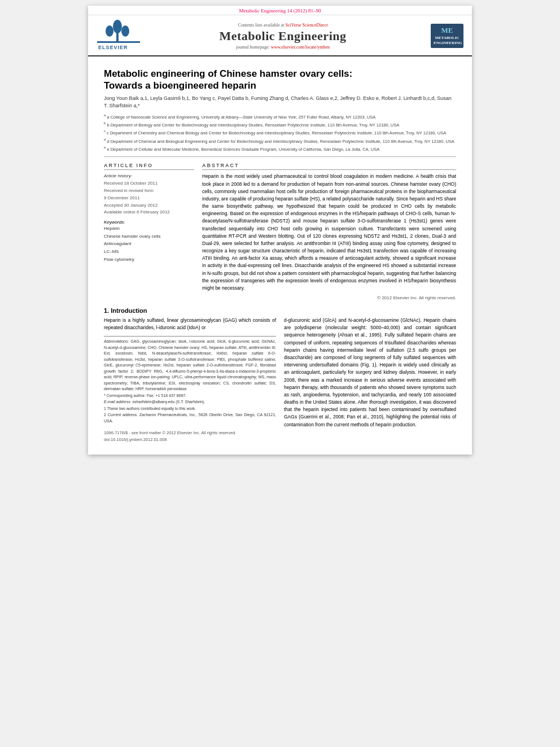 Image resolution: width=560 pixels, height=747 pixels. I want to click on sciverse-line: Contents lists available at SciVerse Sci…, so click(283, 25).